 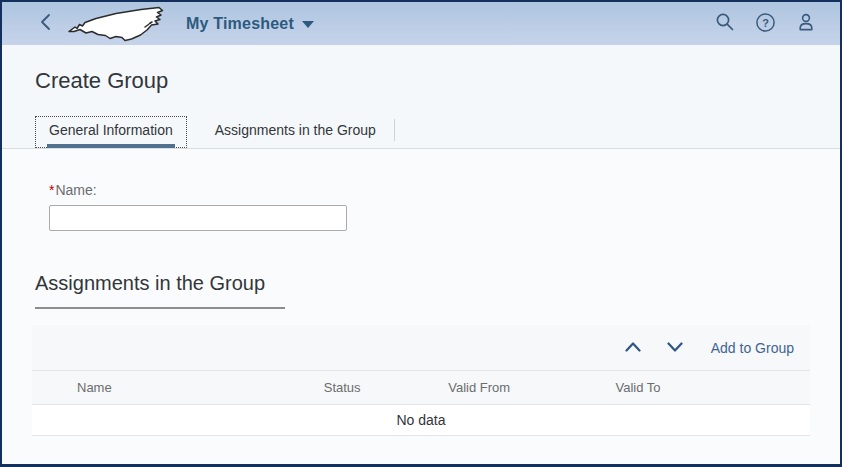 I want to click on app-title: My Timesheet, so click(x=240, y=24).